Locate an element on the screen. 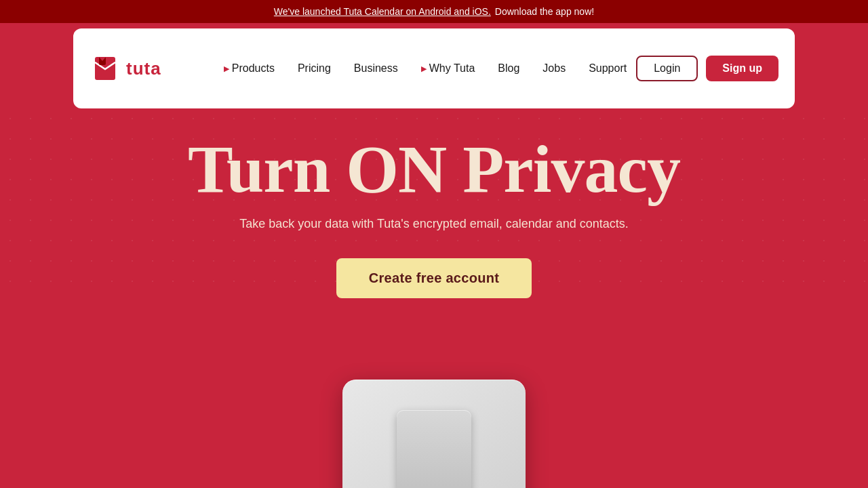 This screenshot has height=488, width=868. hero-title: Turn ON Privacy is located at coordinates (434, 169).